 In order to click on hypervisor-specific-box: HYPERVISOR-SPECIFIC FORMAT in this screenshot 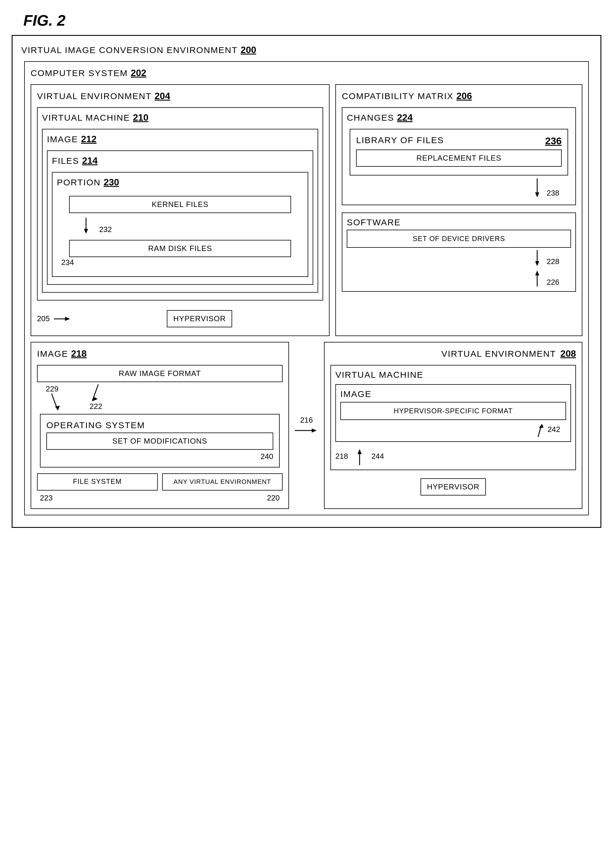, I will do `click(453, 411)`.